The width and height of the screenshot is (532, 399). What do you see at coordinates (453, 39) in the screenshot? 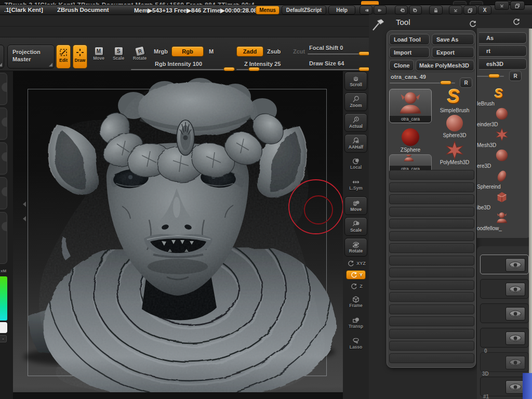
I see `save-as-button: Save As` at bounding box center [453, 39].